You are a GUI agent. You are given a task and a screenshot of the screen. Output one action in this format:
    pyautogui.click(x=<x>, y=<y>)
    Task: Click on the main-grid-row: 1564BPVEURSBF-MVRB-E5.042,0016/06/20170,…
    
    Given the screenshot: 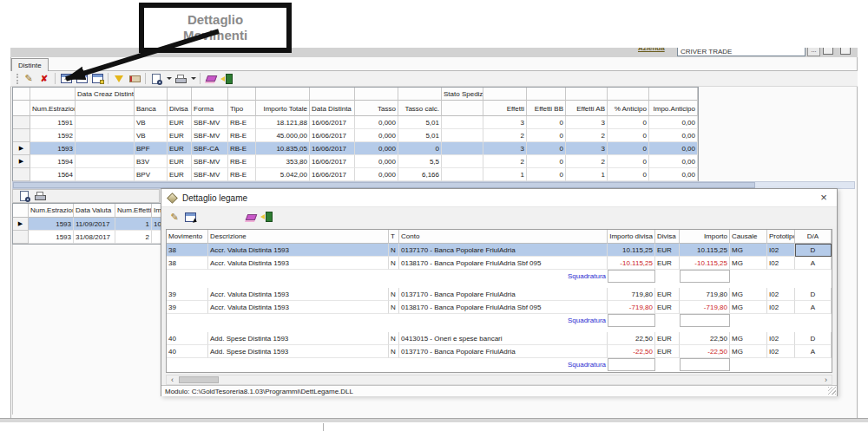 What is the action you would take?
    pyautogui.click(x=356, y=175)
    